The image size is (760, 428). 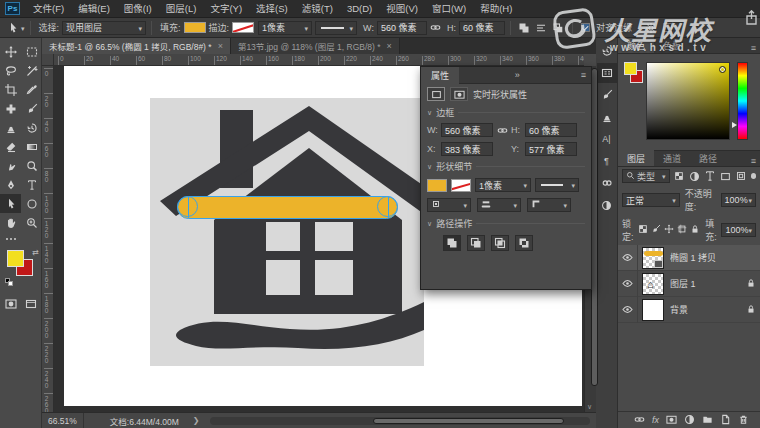 What do you see at coordinates (682, 230) in the screenshot?
I see `lock-artboard-icon` at bounding box center [682, 230].